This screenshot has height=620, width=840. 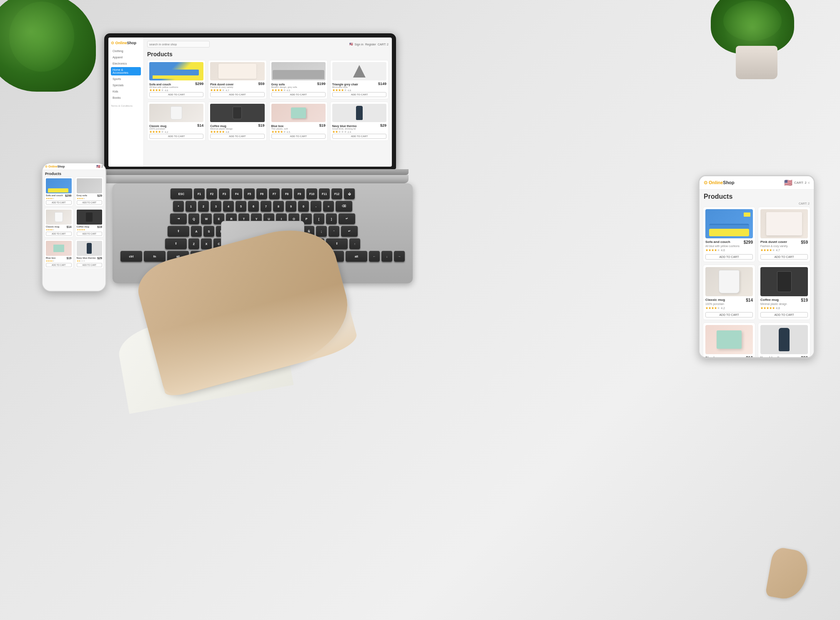 What do you see at coordinates (729, 357) in the screenshot?
I see `tablet-product-row-blue-box: Blue box $19` at bounding box center [729, 357].